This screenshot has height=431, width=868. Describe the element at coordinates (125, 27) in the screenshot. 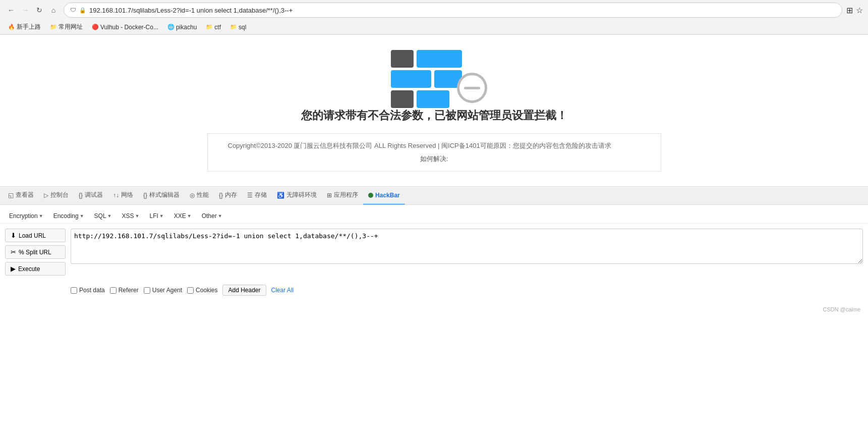

I see `bookmark-vulhub: 🔴 Vulhub - Docker-Co...` at that location.